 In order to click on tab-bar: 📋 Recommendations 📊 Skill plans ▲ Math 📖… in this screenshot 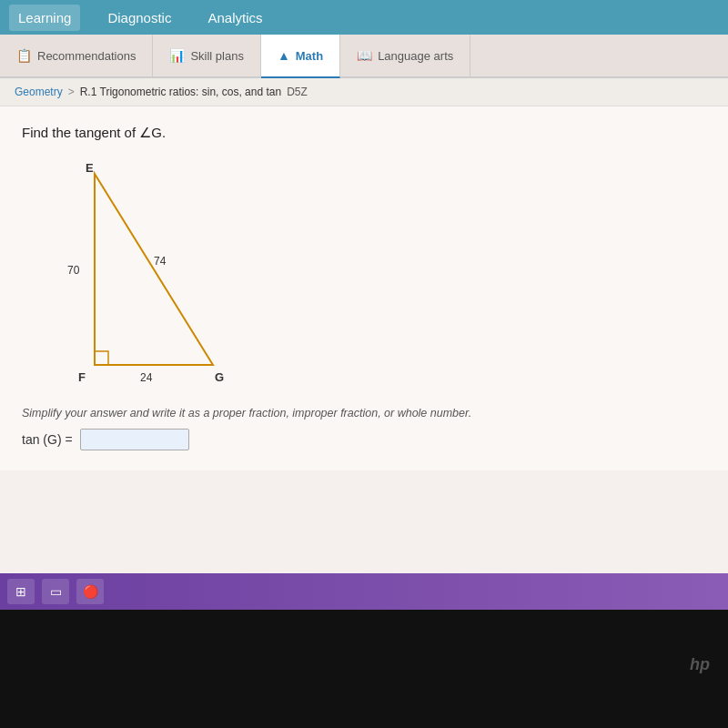, I will do `click(364, 56)`.